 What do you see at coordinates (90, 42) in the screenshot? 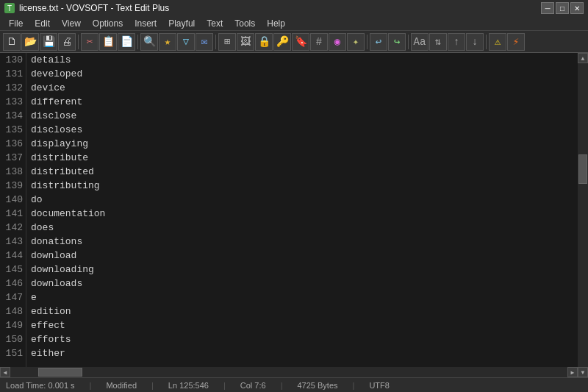
I see `cut-button: ✂` at bounding box center [90, 42].